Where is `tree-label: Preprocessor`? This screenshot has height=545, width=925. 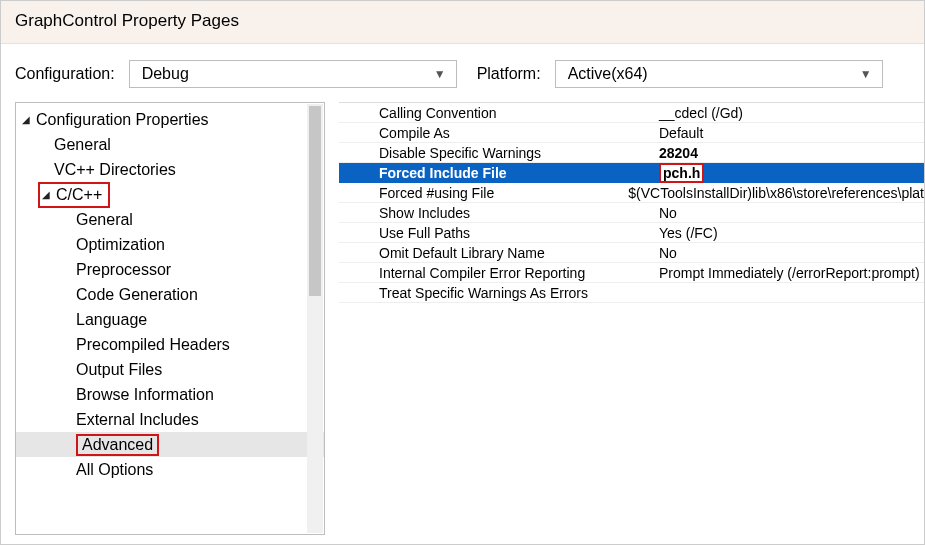
tree-label: Preprocessor is located at coordinates (124, 270).